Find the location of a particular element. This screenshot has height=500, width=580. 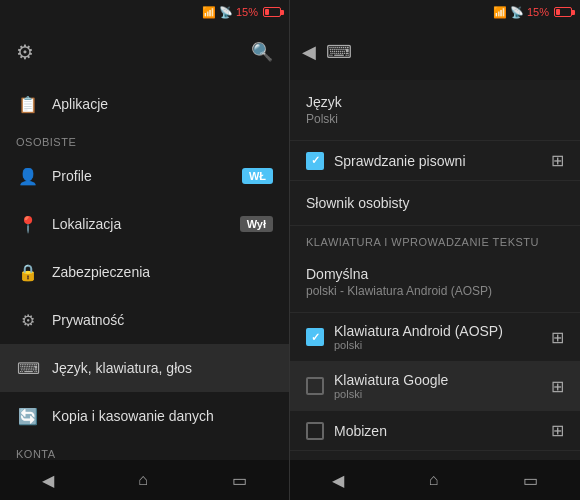

checkbox-text-wrap: Mobizen is located at coordinates (360, 431).